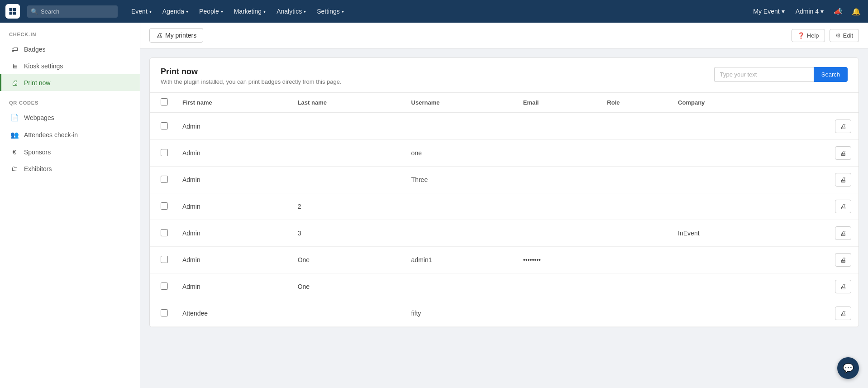 The image size is (868, 388). Describe the element at coordinates (14, 118) in the screenshot. I see `webpage-icon: 📄` at that location.